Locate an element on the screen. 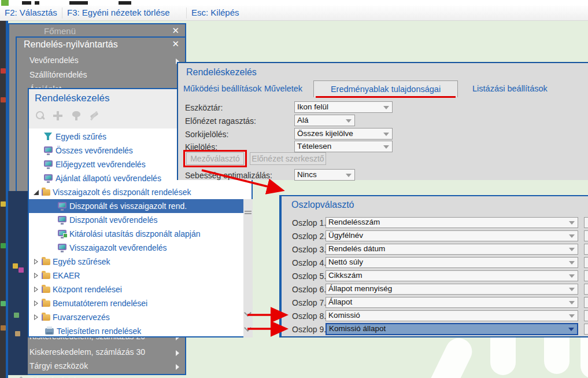  search-icon is located at coordinates (40, 115).